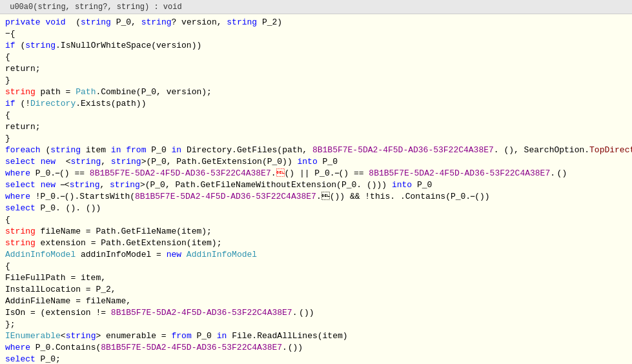 Image resolution: width=632 pixels, height=364 pixels. I want to click on code-content: private void (string P_0, string? versio…, so click(316, 23).